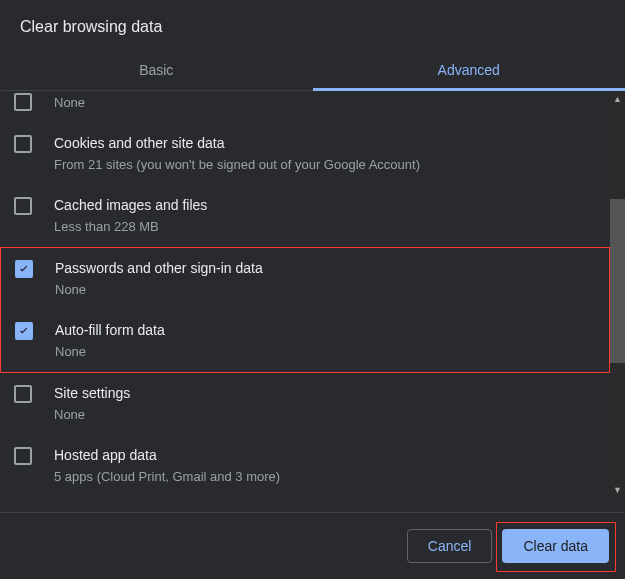  Describe the element at coordinates (24, 331) in the screenshot. I see `checkbox-autofill` at that location.